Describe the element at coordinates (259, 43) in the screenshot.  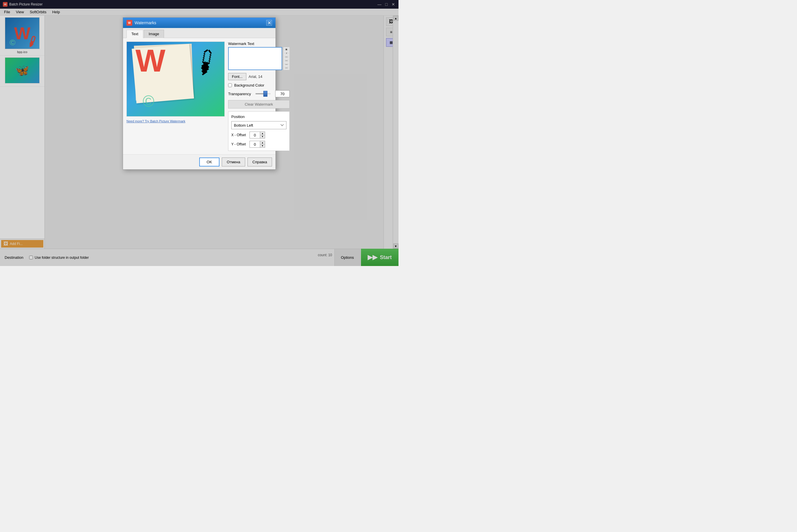
I see `watermark-text-label: Watermark Text` at that location.